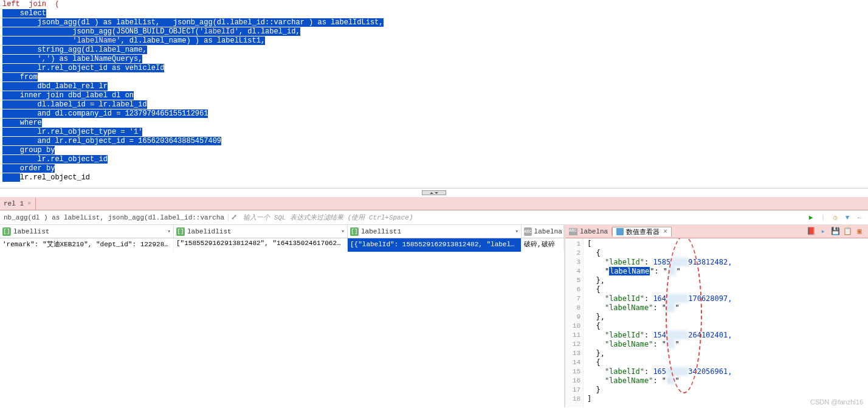  Describe the element at coordinates (847, 232) in the screenshot. I see `copy-icon: 📋` at that location.